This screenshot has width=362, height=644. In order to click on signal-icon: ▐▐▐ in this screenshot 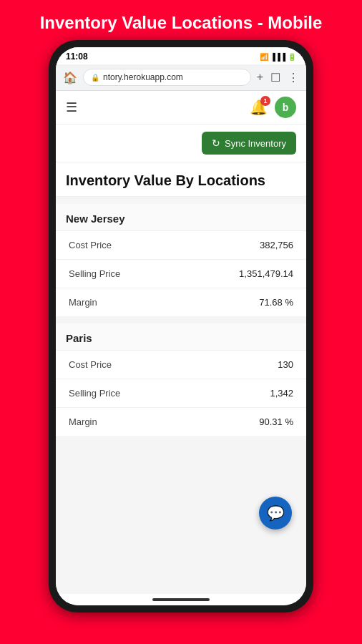, I will do `click(278, 57)`.